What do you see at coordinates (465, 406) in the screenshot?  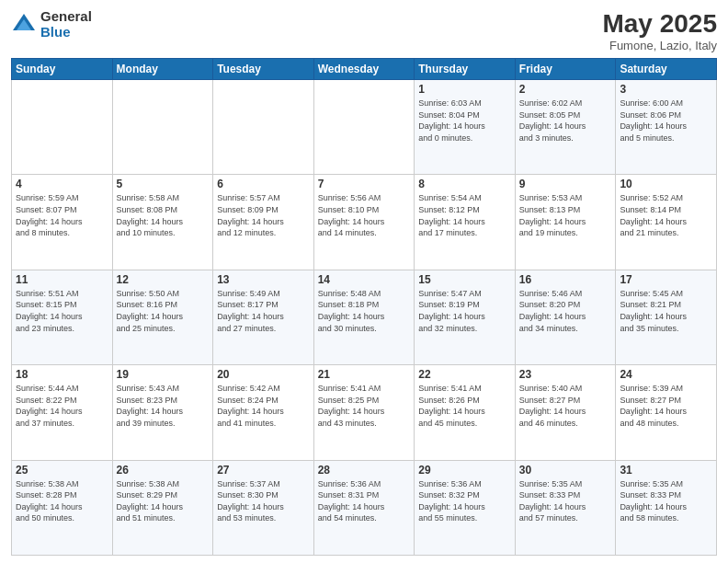 I see `day-info: Sunrise: 5:41 AM Sunset: 8:26 PM Dayligh…` at bounding box center [465, 406].